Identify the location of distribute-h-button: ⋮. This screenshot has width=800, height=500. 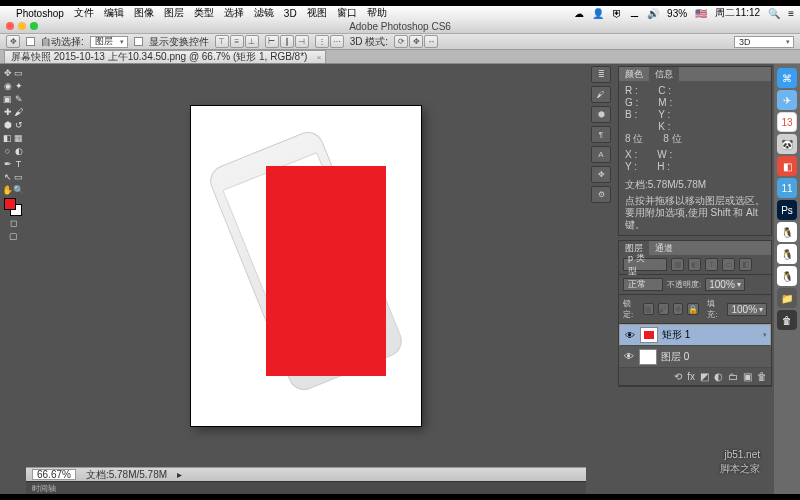
(322, 42).